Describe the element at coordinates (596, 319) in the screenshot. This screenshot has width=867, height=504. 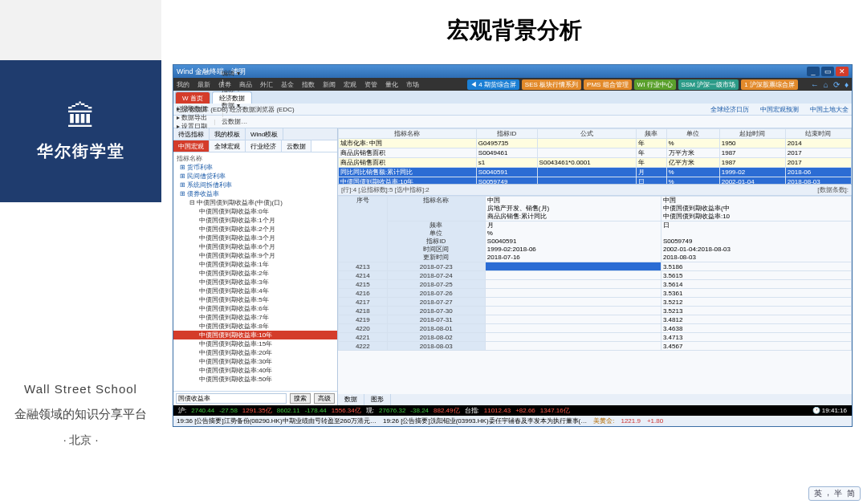
I see `data-row: 42192018-07-313.4812` at that location.